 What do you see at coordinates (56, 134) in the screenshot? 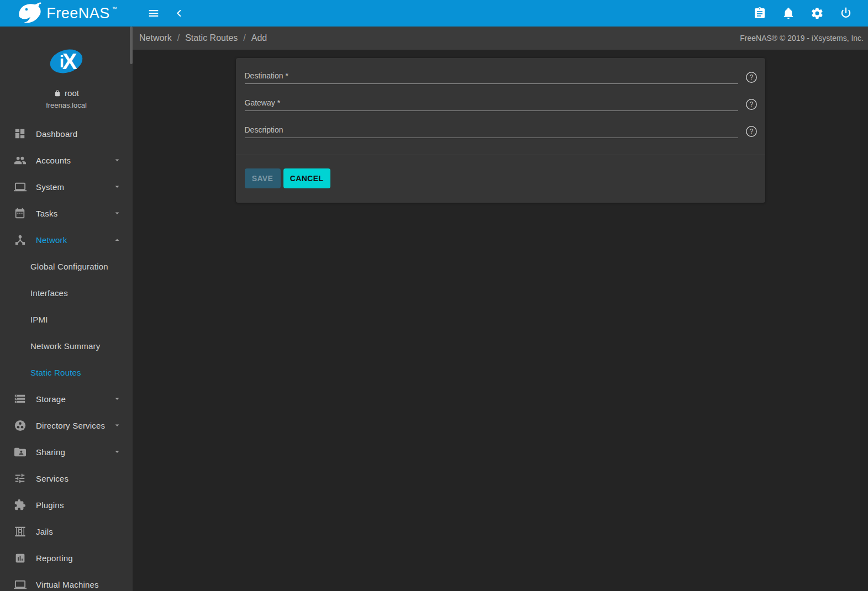
I see `sidebar-item-label: Dashboard` at bounding box center [56, 134].